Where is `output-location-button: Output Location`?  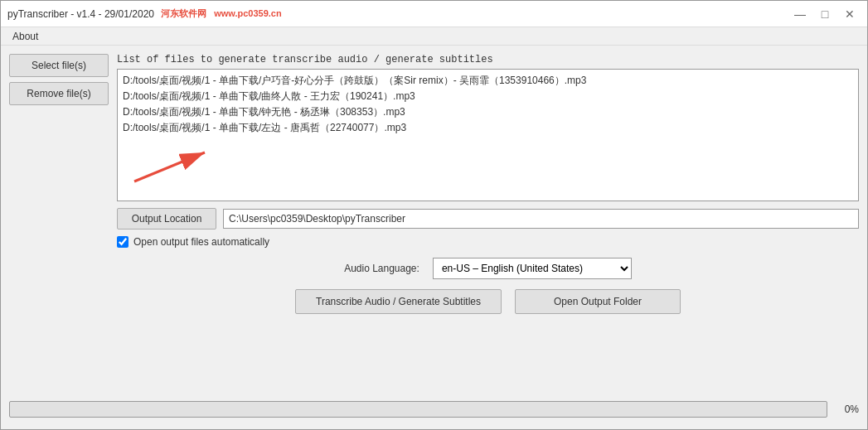 output-location-button: Output Location is located at coordinates (167, 219).